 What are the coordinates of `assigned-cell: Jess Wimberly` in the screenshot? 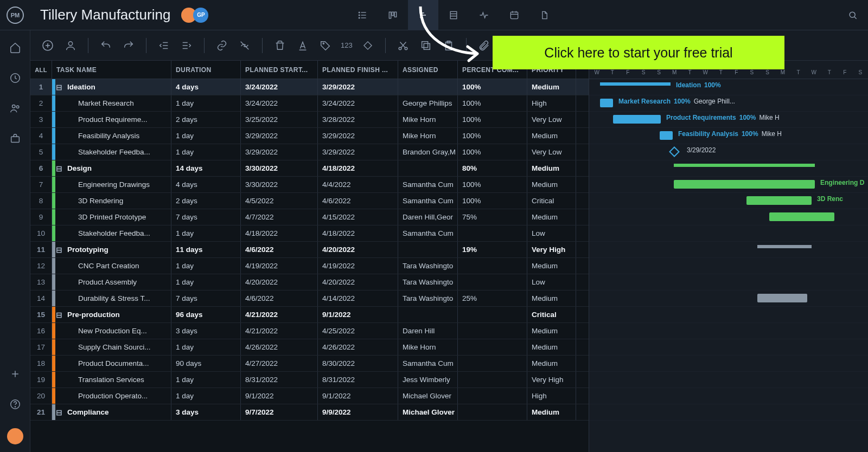 It's located at (428, 379).